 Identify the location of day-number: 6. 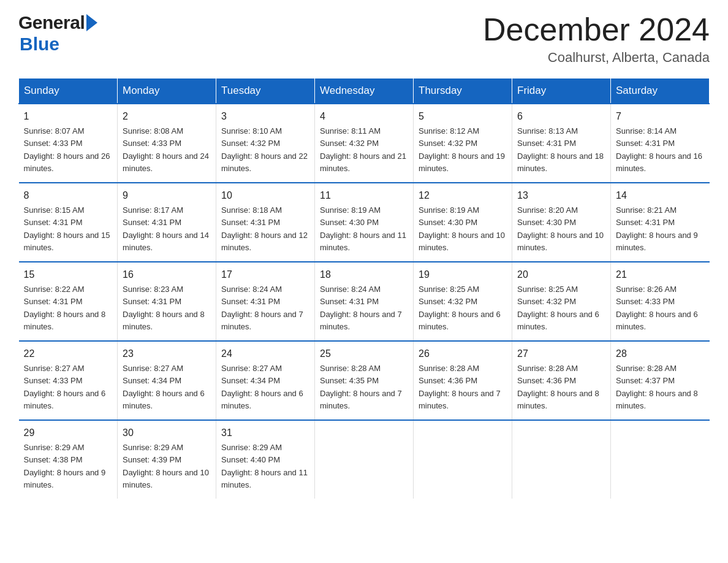
(561, 117).